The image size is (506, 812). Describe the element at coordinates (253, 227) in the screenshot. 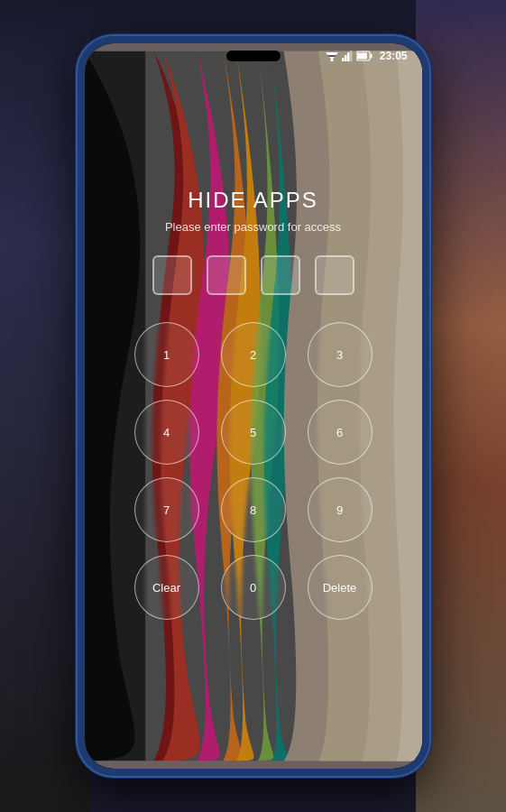

I see `app-subtitle: Please enter password for access` at that location.